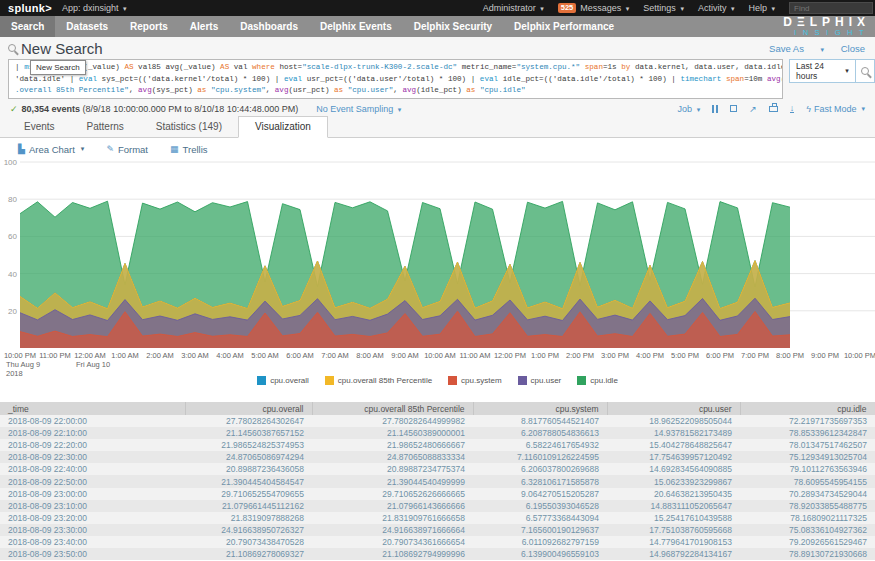 This screenshot has width=875, height=561. Describe the element at coordinates (540, 469) in the screenshot. I see `cell-cpu-system: 6.206037800269688` at that location.